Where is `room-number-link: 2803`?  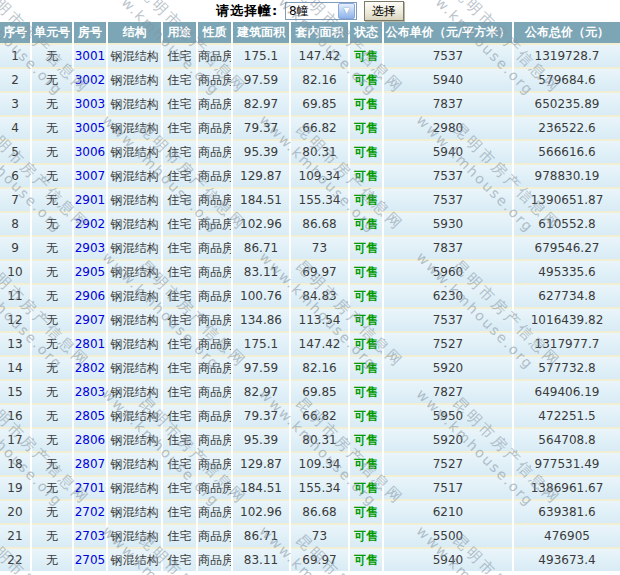 room-number-link: 2803 is located at coordinates (90, 392).